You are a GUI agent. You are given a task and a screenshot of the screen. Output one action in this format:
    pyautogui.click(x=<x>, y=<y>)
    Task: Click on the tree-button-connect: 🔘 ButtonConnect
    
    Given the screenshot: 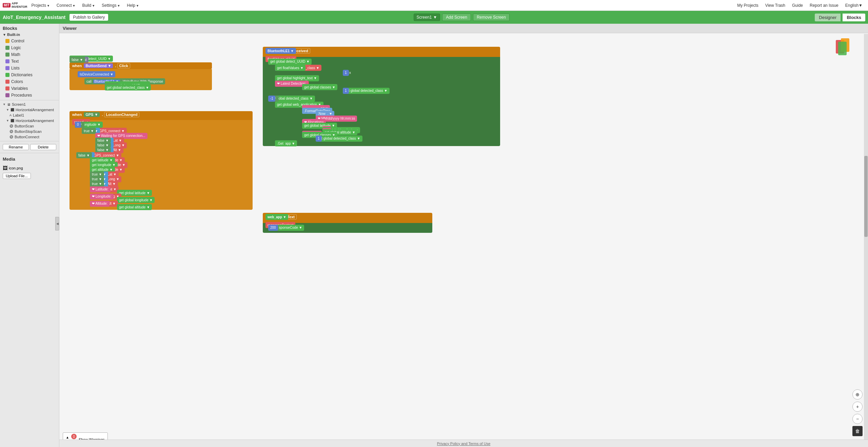 What is the action you would take?
    pyautogui.click(x=29, y=137)
    